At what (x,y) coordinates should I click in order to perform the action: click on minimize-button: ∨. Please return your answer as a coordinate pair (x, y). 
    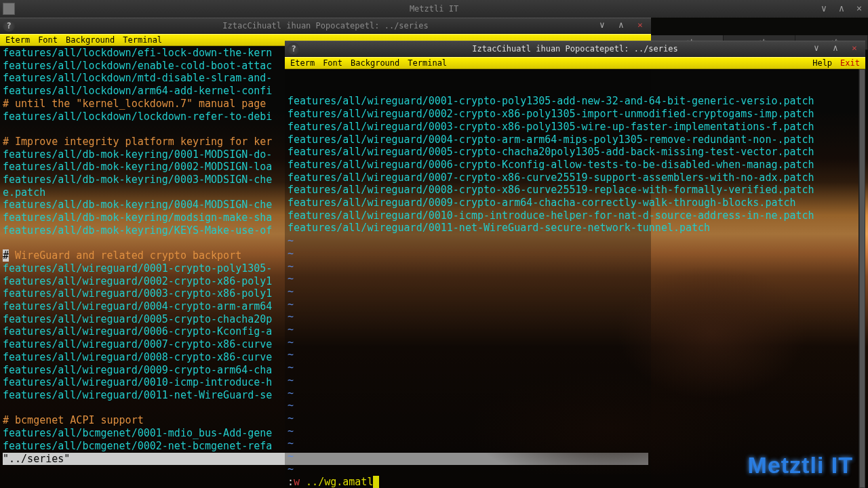
    Looking at the image, I should click on (824, 9).